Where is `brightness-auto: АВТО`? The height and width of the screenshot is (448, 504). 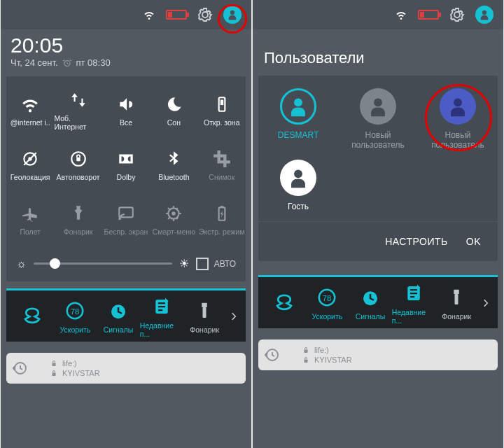 brightness-auto: АВТО is located at coordinates (216, 264).